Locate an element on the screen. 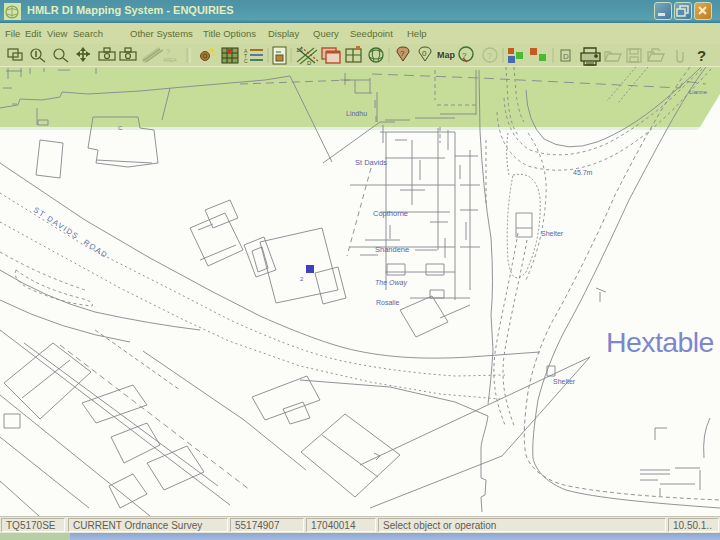 This screenshot has height=540, width=720. svg-text: Rosalie is located at coordinates (388, 302).